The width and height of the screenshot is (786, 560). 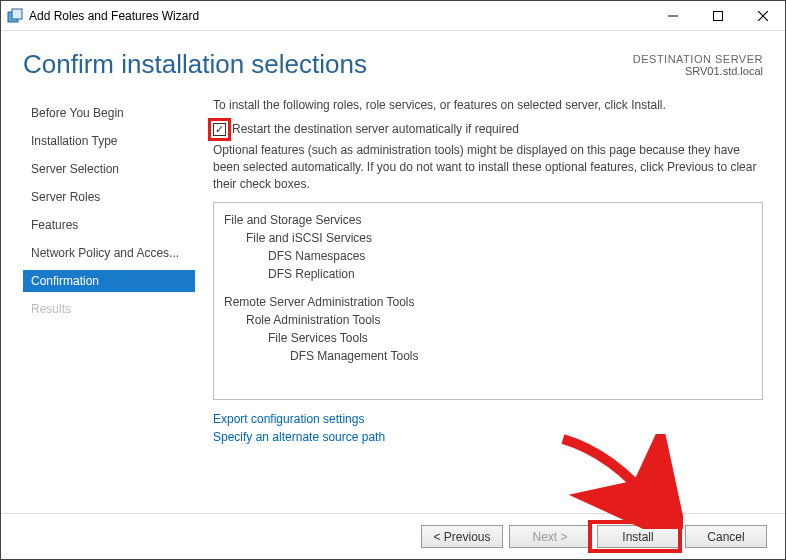 I want to click on install-button: Install, so click(x=638, y=536).